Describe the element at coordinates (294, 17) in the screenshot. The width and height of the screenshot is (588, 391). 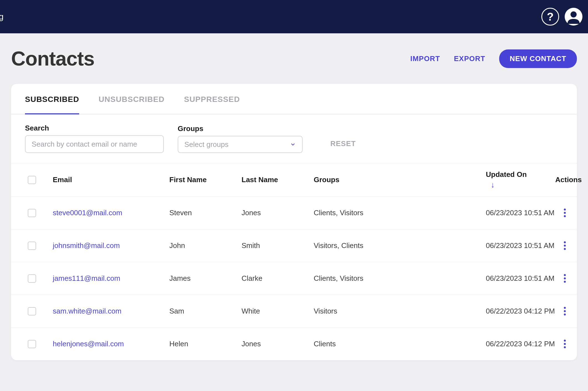
I see `topbar: g ?` at that location.